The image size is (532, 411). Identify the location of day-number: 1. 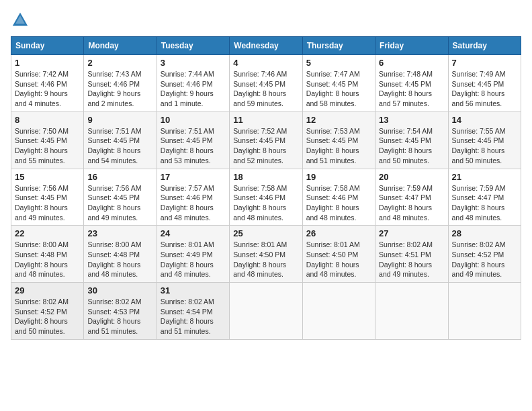
(47, 63).